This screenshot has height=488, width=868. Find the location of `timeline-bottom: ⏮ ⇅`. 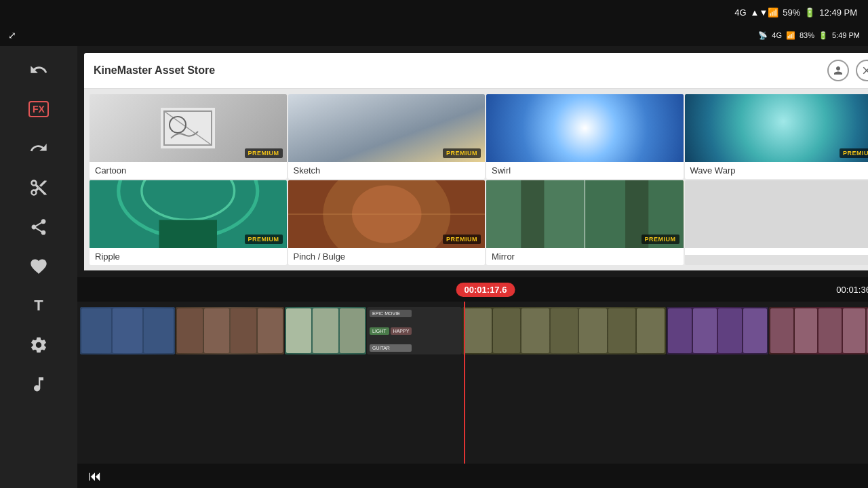

timeline-bottom: ⏮ ⇅ is located at coordinates (473, 476).